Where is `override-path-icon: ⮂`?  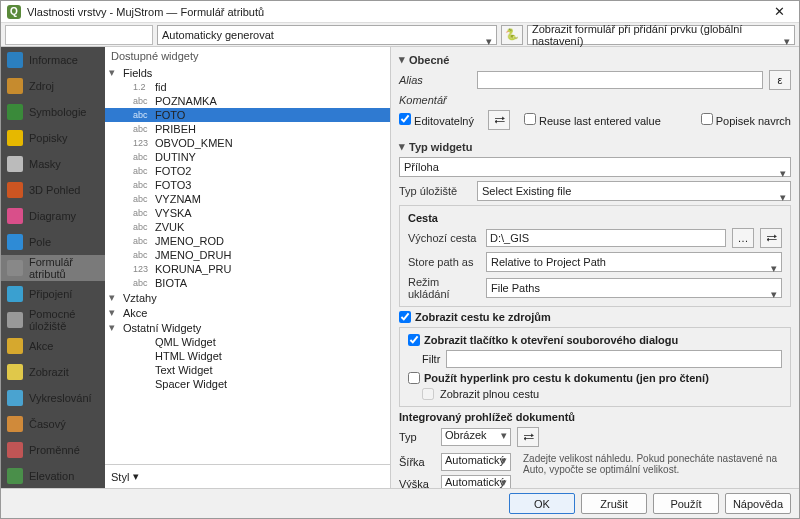
override-path-icon: ⮂ is located at coordinates (771, 238).